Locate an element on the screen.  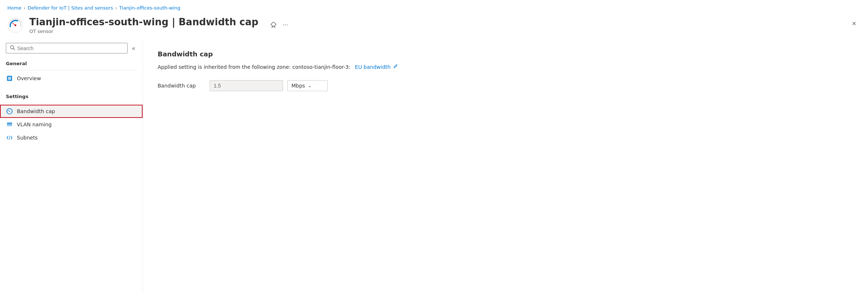
ellipsis-icon: ··· is located at coordinates (285, 25).